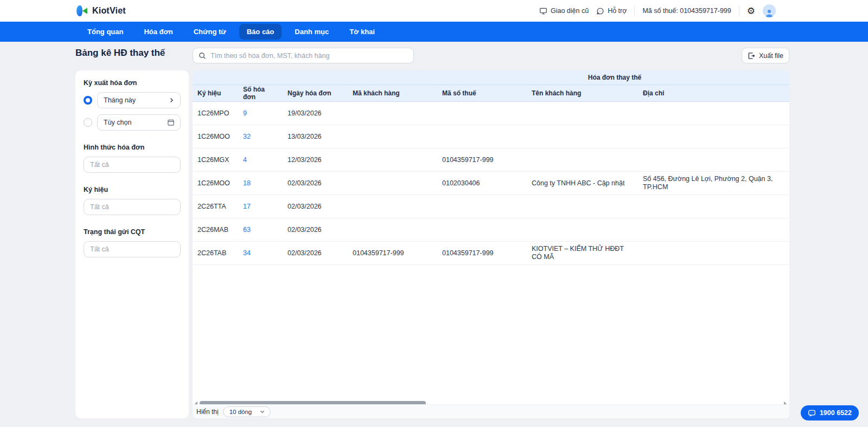 The image size is (868, 427). What do you see at coordinates (315, 114) in the screenshot?
I see `cell-ngay-hoa-don: 19/03/2026` at bounding box center [315, 114].